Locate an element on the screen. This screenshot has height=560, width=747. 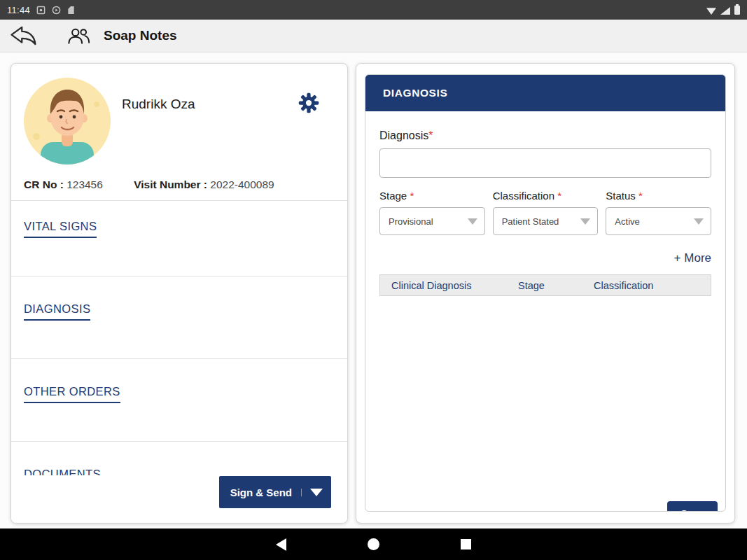
diagnosis-label-text: Diagnosis is located at coordinates (404, 136).